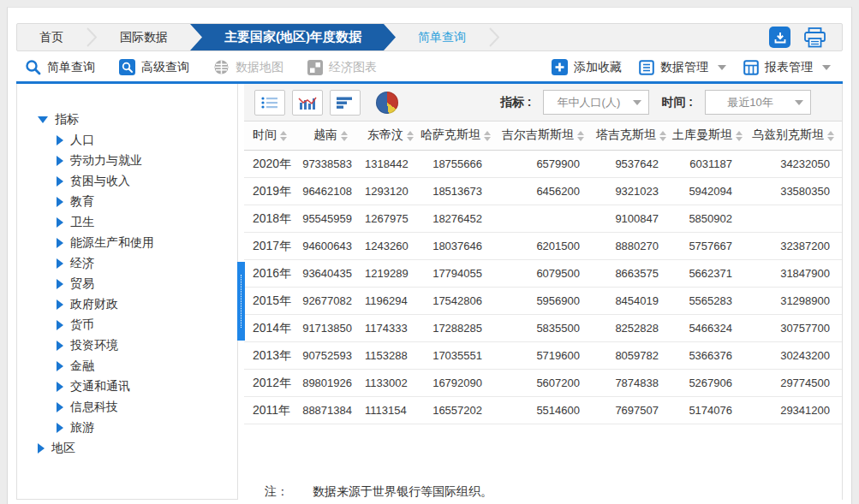 The width and height of the screenshot is (859, 504). What do you see at coordinates (543, 274) in the screenshot?
I see `value-cell: 6079500` at bounding box center [543, 274].